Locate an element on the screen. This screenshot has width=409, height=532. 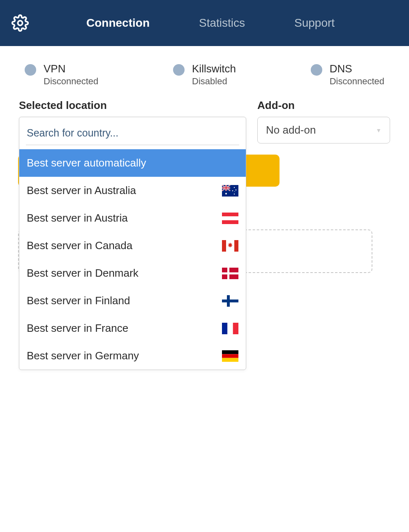
location-option-label: Best server in Austria is located at coordinates (77, 218).